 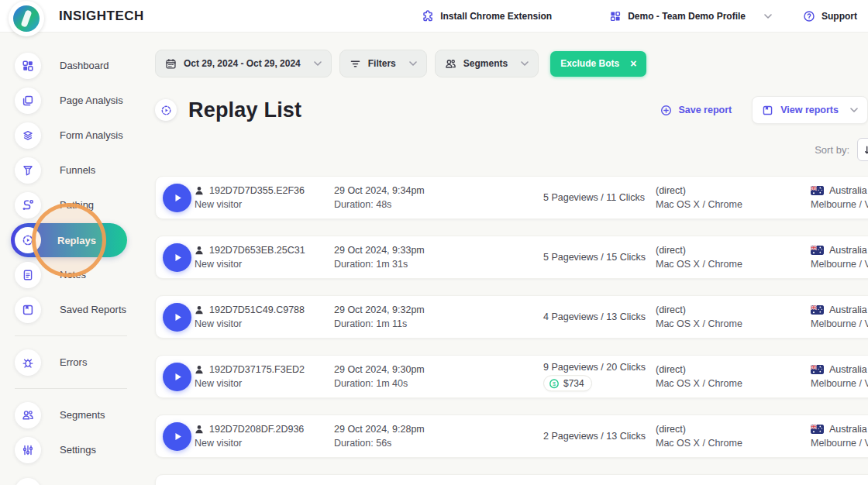 I want to click on question-circle-icon, so click(x=809, y=16).